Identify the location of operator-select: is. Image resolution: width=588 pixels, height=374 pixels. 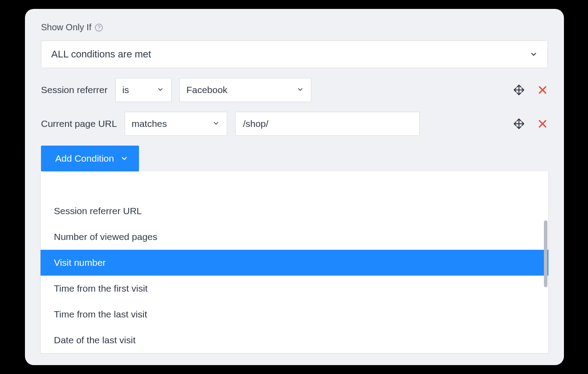
(143, 90).